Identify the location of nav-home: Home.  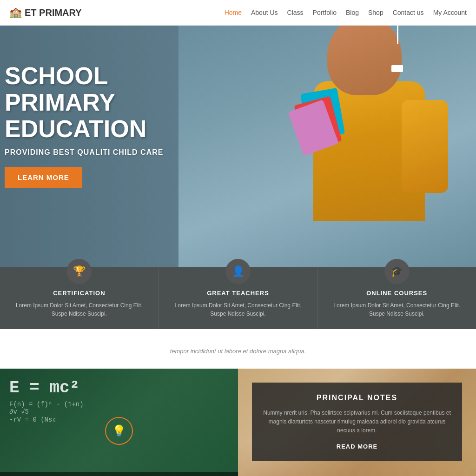
(233, 13).